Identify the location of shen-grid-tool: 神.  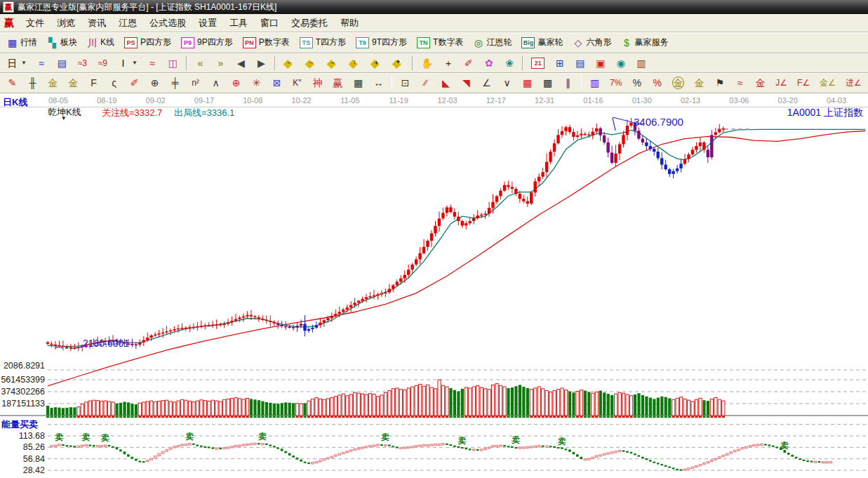
(317, 83).